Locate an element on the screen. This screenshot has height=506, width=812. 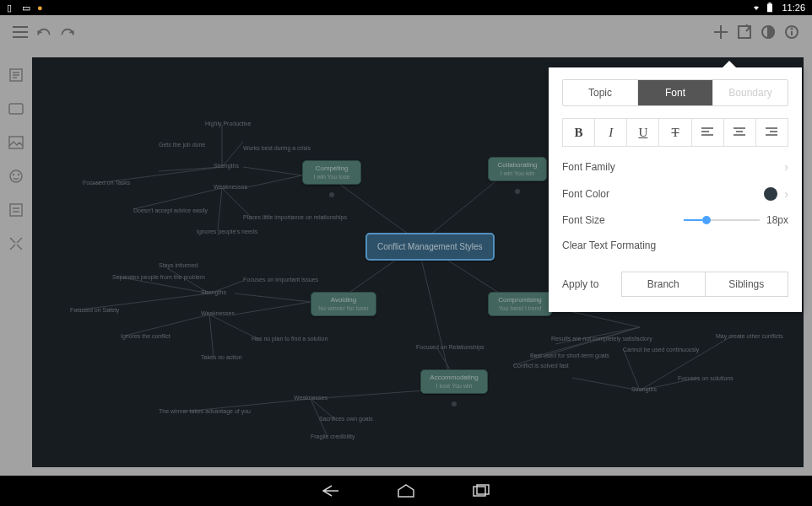
node-sub: I lose You win is located at coordinates (454, 386).